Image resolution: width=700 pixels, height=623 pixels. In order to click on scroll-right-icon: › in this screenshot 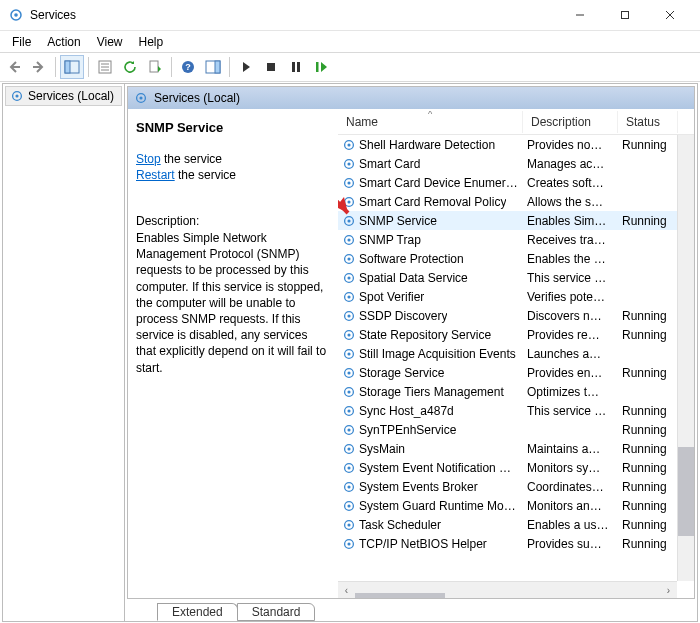, I will do `click(668, 590)`.